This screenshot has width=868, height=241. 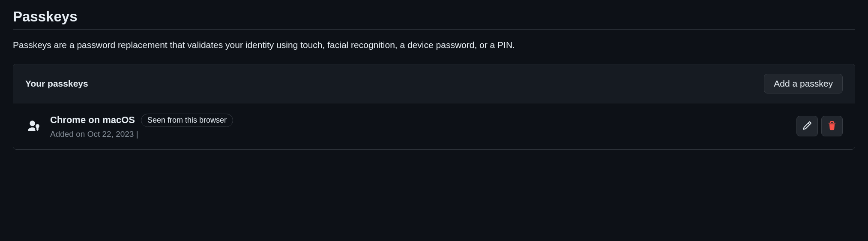 What do you see at coordinates (807, 126) in the screenshot?
I see `edit-passkey-button` at bounding box center [807, 126].